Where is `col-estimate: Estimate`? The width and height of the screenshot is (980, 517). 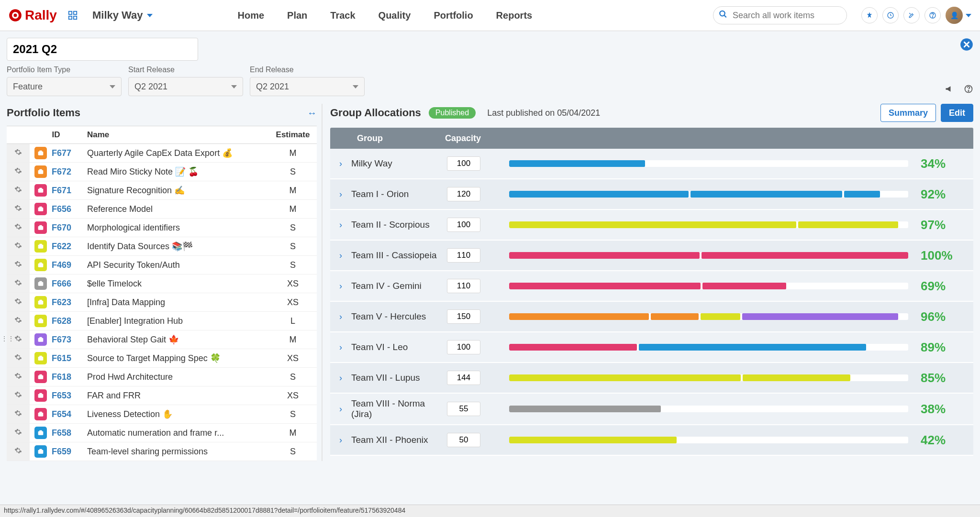
col-estimate: Estimate is located at coordinates (293, 135).